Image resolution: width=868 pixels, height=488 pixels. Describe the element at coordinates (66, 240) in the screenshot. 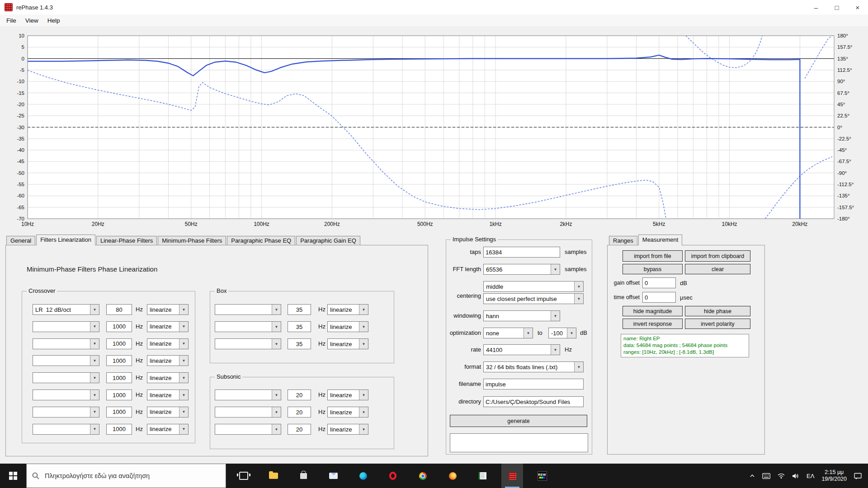

I see `tab-filters-linearization: Filters Linearization` at that location.